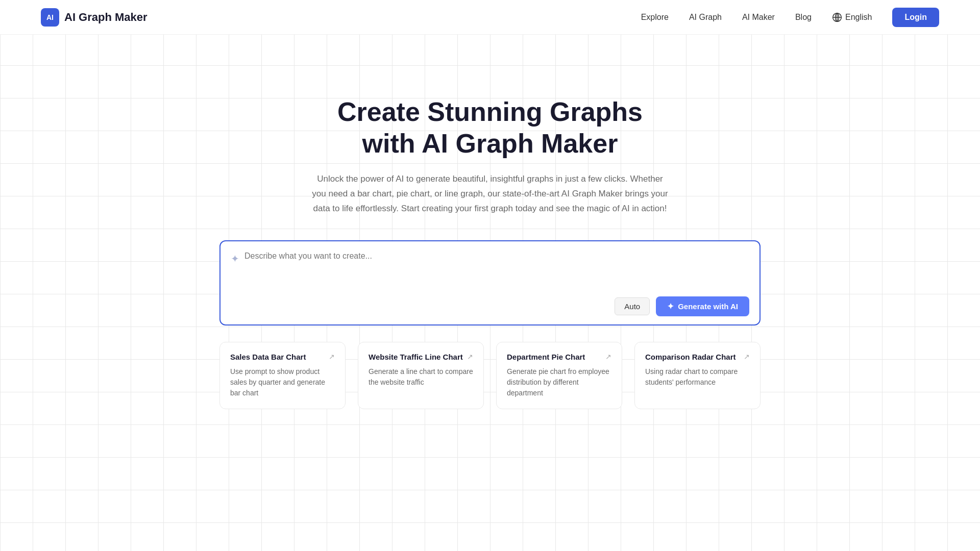 The width and height of the screenshot is (980, 551). What do you see at coordinates (415, 357) in the screenshot?
I see `card-title: Website Traffic Line Chart` at bounding box center [415, 357].